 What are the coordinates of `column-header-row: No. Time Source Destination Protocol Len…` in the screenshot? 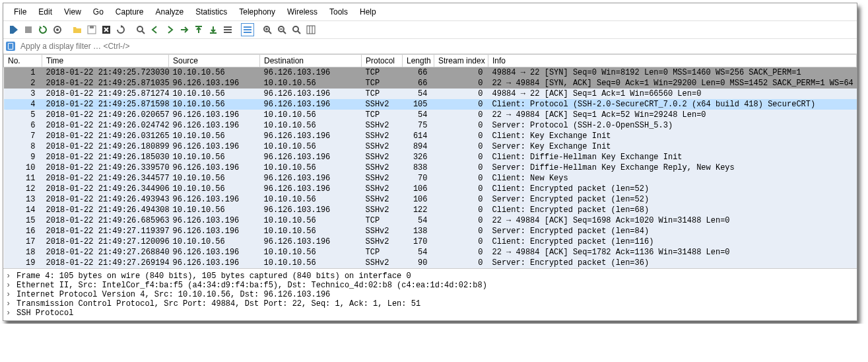 It's located at (430, 61).